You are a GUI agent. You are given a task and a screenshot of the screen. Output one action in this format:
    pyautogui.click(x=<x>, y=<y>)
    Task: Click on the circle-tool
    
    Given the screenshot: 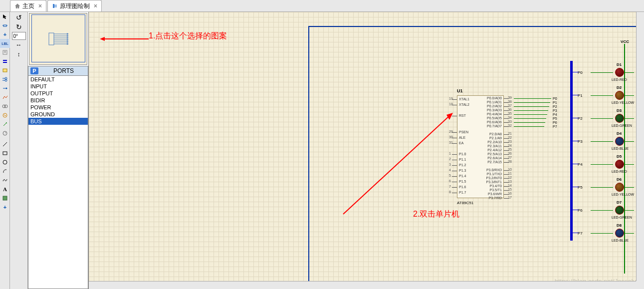 What is the action you would take?
    pyautogui.click(x=5, y=162)
    